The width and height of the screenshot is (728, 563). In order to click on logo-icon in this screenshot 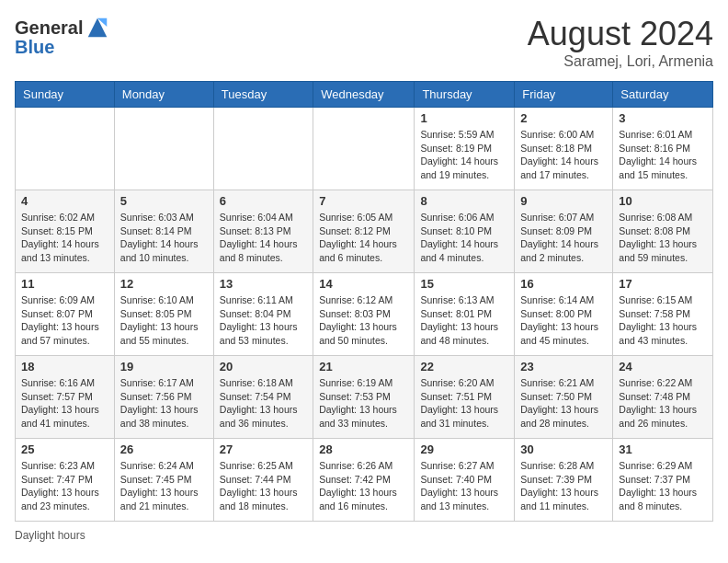, I will do `click(97, 28)`.